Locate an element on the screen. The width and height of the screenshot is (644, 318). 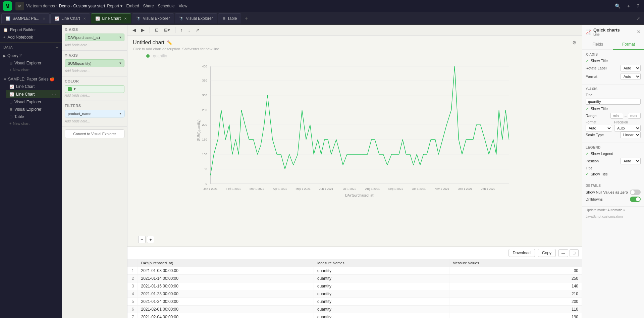
tab-line-chart-1-close: ✕ is located at coordinates (85, 19).